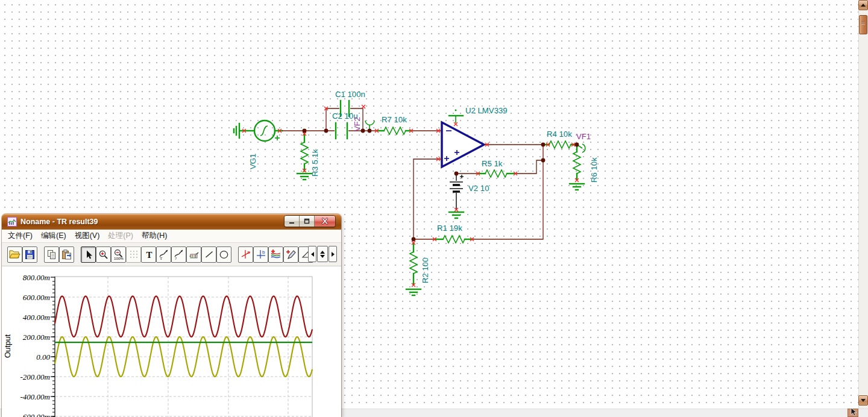 The image size is (868, 417). What do you see at coordinates (30, 254) in the screenshot?
I see `floppy-icon` at bounding box center [30, 254].